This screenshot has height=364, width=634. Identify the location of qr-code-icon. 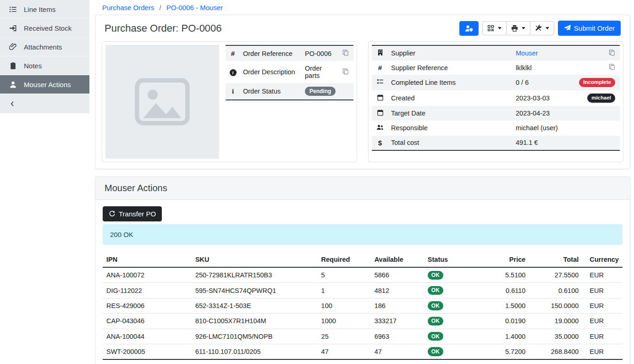
(491, 28).